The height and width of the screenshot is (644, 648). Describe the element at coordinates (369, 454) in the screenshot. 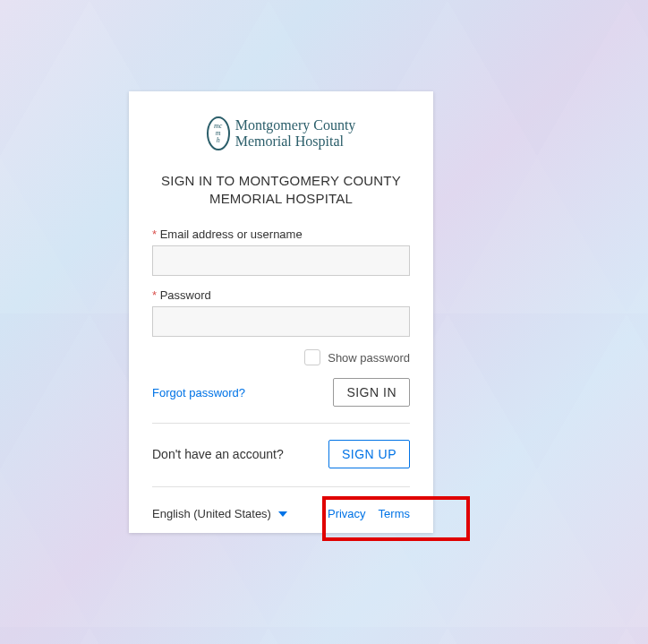

I see `signup-button: SIGN UP` at that location.